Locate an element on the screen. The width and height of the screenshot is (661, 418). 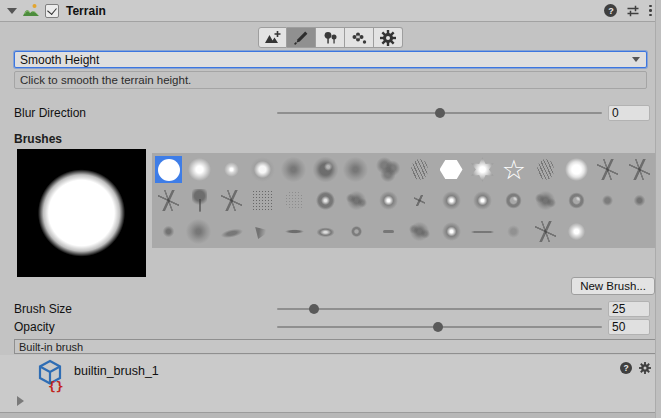
bottom-strip is located at coordinates (330, 416).